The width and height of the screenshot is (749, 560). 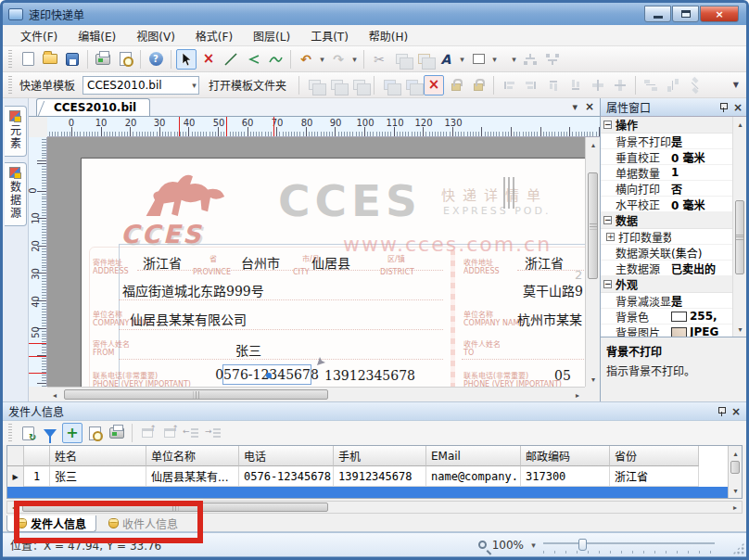 I want to click on delete-element-button: ×, so click(x=434, y=85).